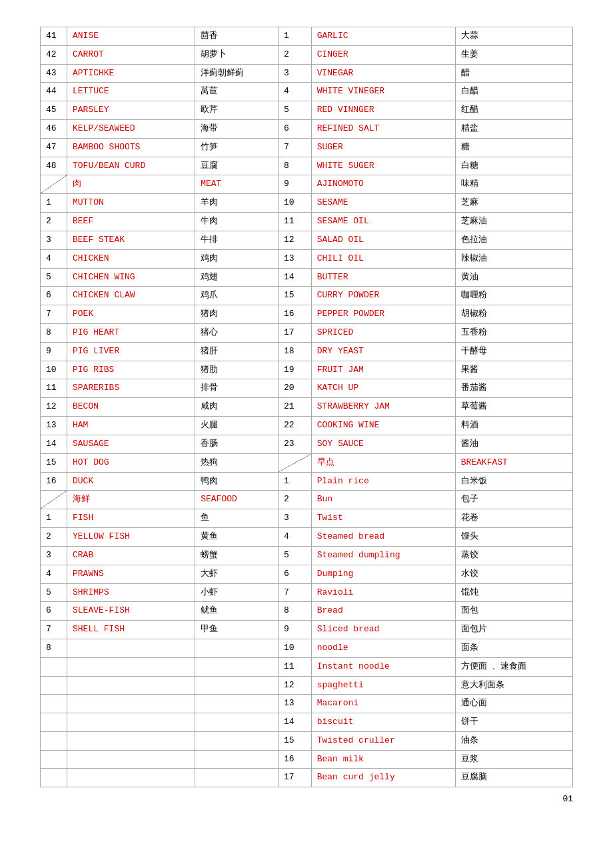 Image resolution: width=613 pixels, height=868 pixels. What do you see at coordinates (306, 463) in the screenshot?
I see `table-row: 15HOT DOG热狗早点BREAKFAST` at bounding box center [306, 463].